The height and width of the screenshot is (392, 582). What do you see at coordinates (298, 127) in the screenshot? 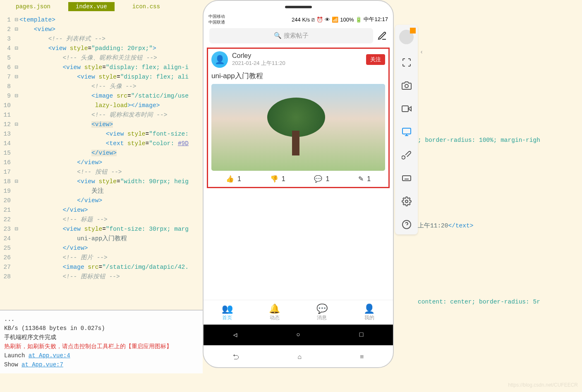
I see `post-image` at bounding box center [298, 127].